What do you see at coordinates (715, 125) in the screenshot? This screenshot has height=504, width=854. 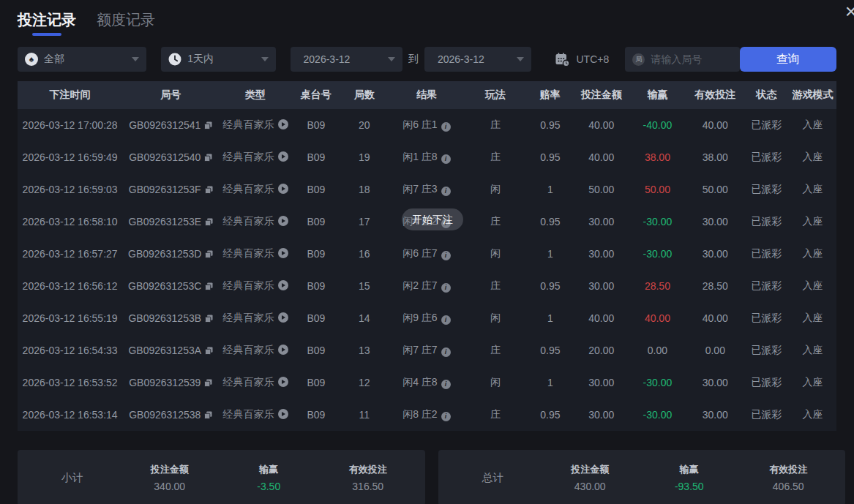 I see `valid-bet-cell: 40.00` at bounding box center [715, 125].